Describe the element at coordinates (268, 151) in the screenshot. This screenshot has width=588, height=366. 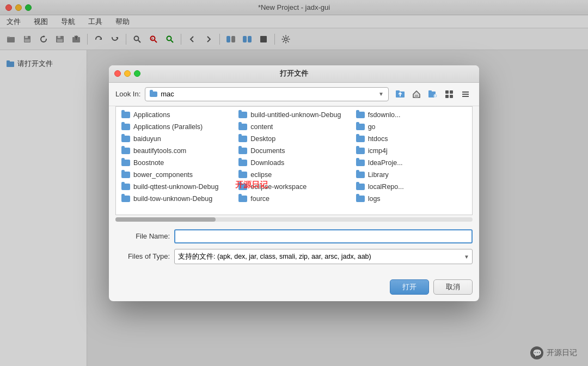
I see `file-name: Documents` at that location.